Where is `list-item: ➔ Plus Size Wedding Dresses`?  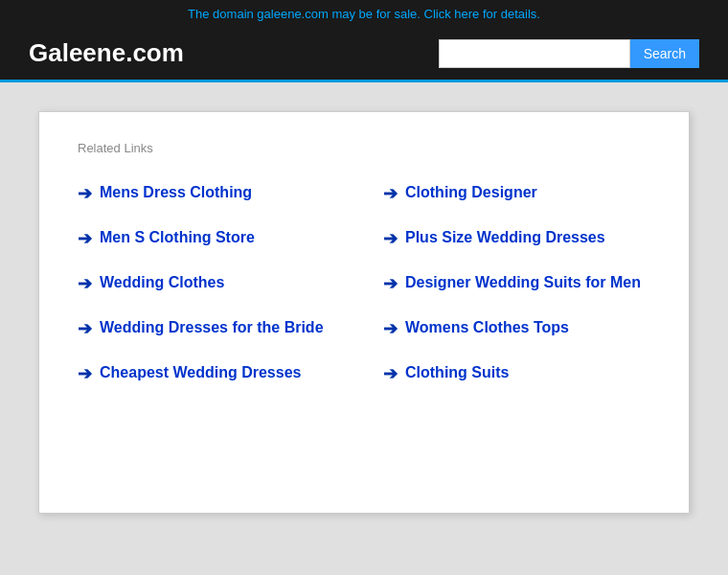 list-item: ➔ Plus Size Wedding Dresses is located at coordinates (517, 238).